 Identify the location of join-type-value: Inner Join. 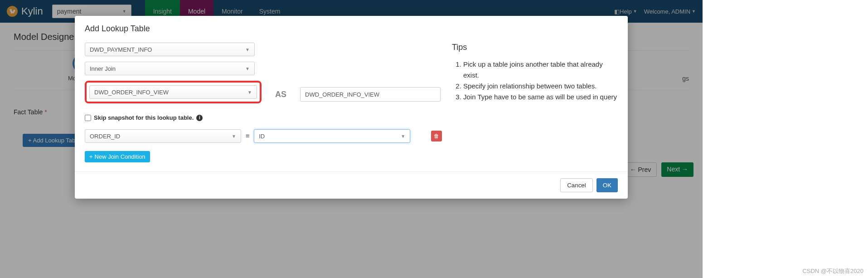
(102, 69).